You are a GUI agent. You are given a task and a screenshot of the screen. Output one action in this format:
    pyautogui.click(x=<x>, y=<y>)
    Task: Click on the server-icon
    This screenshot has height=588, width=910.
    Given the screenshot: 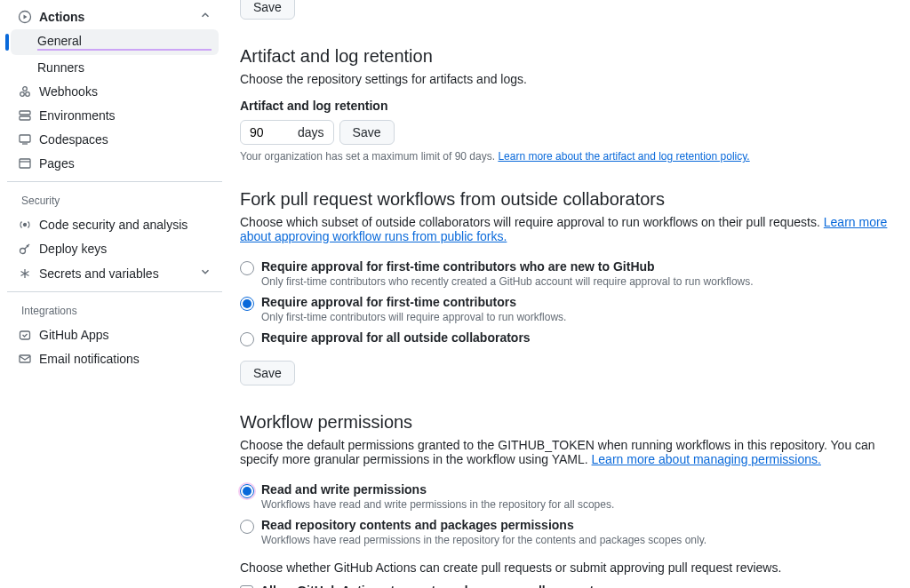 What is the action you would take?
    pyautogui.click(x=25, y=115)
    